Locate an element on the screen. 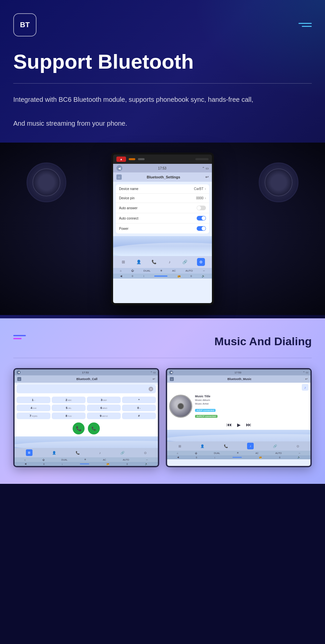 Image resolution: width=325 pixels, height=644 pixels. dialing-nav-settings: ⊙ is located at coordinates (145, 453).